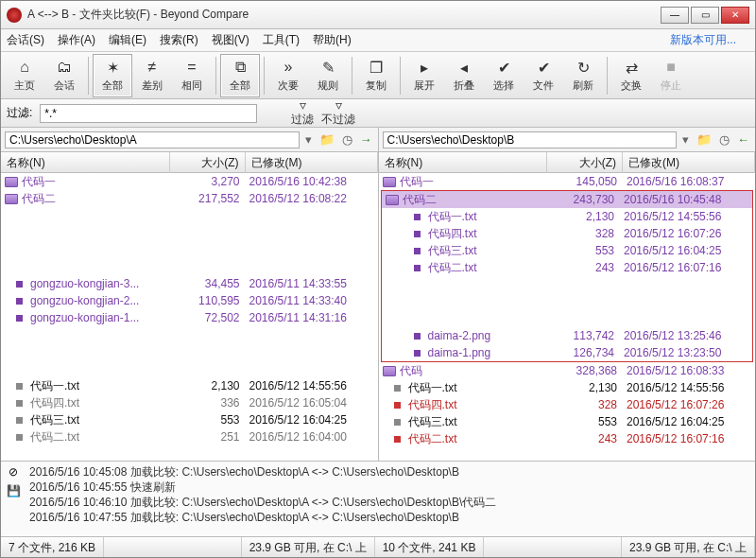 The height and width of the screenshot is (558, 756). I want to click on list-item: 代码二.txt2512016/5/12 16:04:00, so click(189, 437).